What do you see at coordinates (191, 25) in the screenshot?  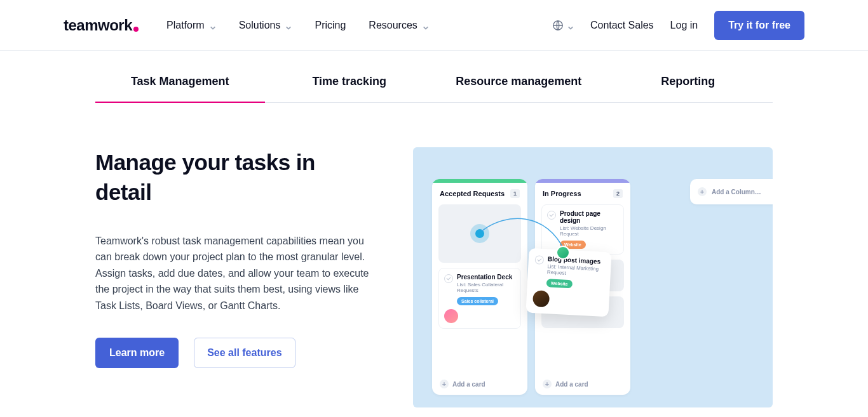 I see `nav-platform: Platform` at bounding box center [191, 25].